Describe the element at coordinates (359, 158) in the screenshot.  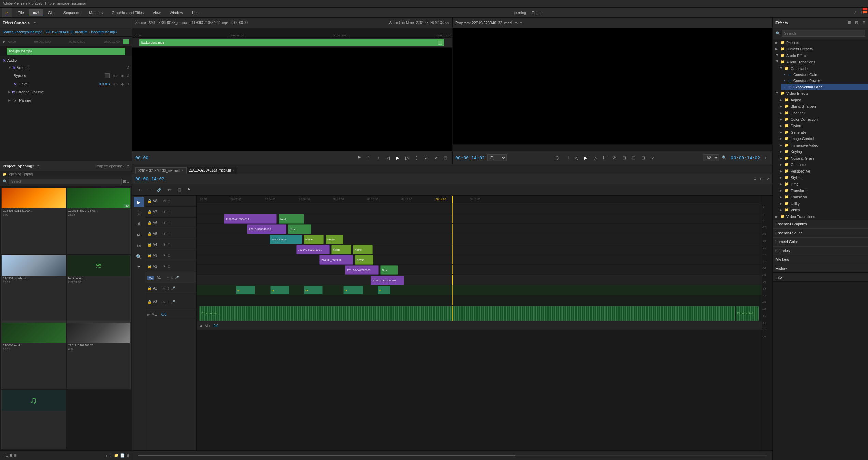
I see `source-mark-in: ⚑` at that location.